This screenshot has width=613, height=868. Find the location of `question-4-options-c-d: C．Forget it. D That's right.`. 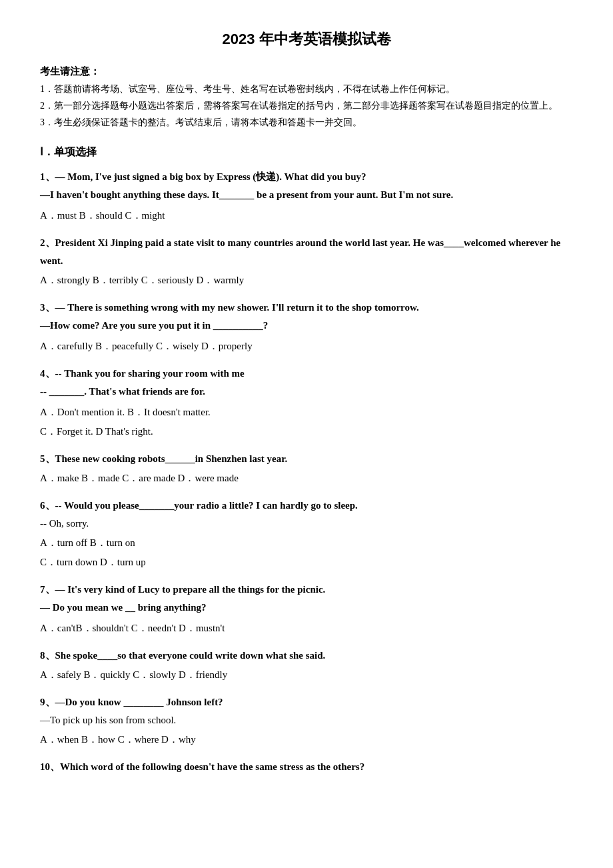

question-4-options-c-d: C．Forget it. D That's right. is located at coordinates (306, 432).